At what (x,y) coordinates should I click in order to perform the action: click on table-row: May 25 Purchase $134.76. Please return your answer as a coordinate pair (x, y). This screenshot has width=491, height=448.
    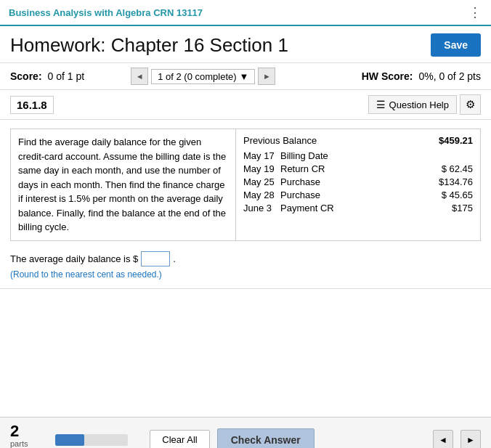
    Looking at the image, I should click on (358, 182).